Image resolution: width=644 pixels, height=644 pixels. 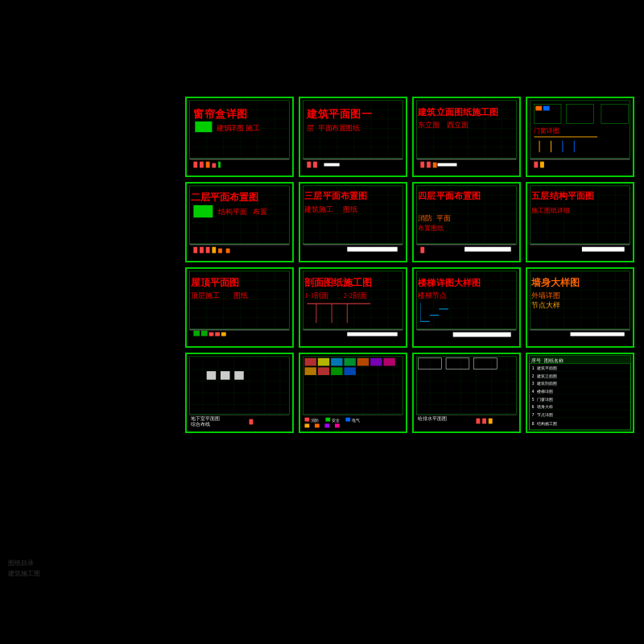 I want to click on svg-text: 施工图纸详细, so click(x=551, y=211).